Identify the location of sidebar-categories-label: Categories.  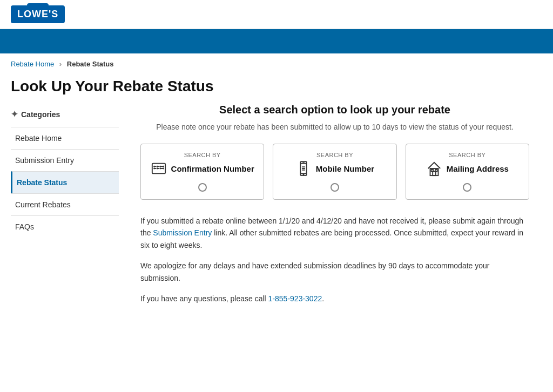
(41, 114).